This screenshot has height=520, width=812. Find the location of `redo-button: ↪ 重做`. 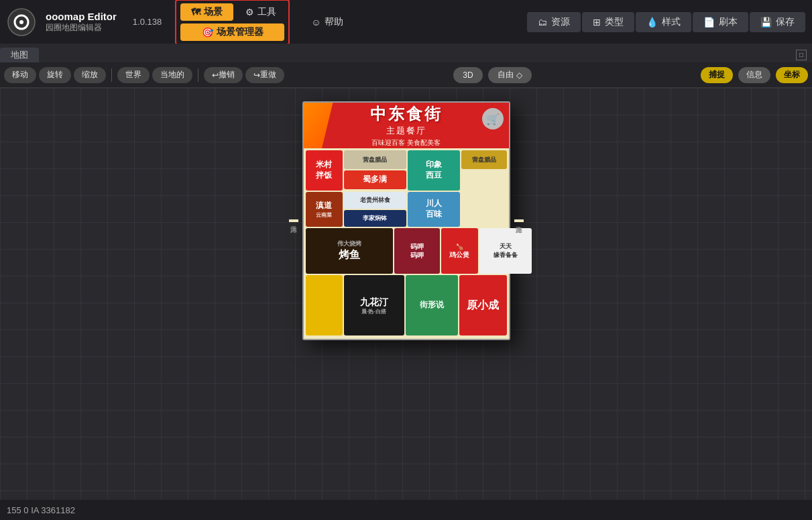

redo-button: ↪ 重做 is located at coordinates (265, 75).